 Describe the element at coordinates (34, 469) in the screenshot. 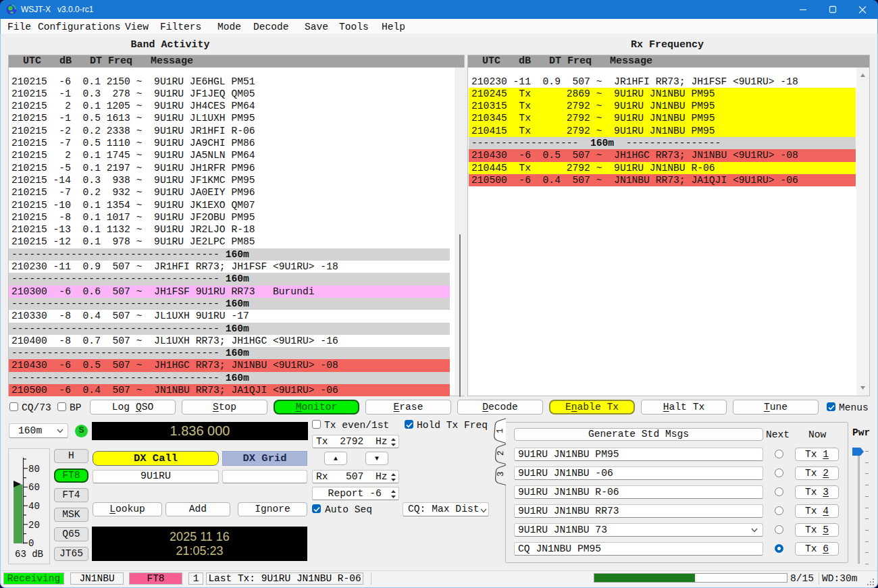

I see `svg-text: 80` at that location.